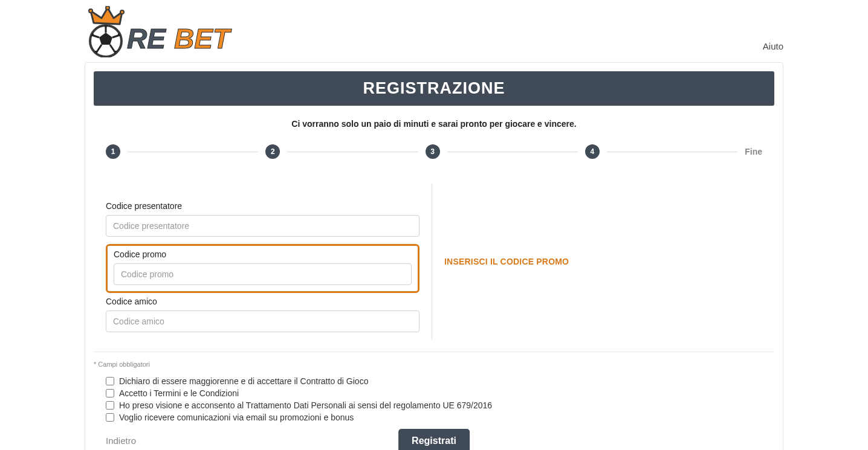  Describe the element at coordinates (262, 254) in the screenshot. I see `promo-code-label: Codice promo` at that location.